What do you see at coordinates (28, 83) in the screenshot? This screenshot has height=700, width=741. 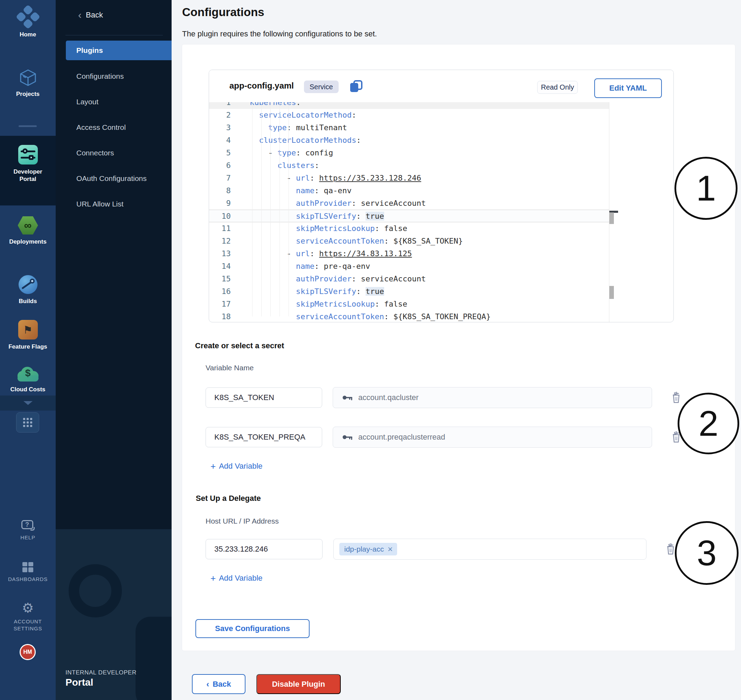 I see `sidebar-item-projects: Projects` at bounding box center [28, 83].